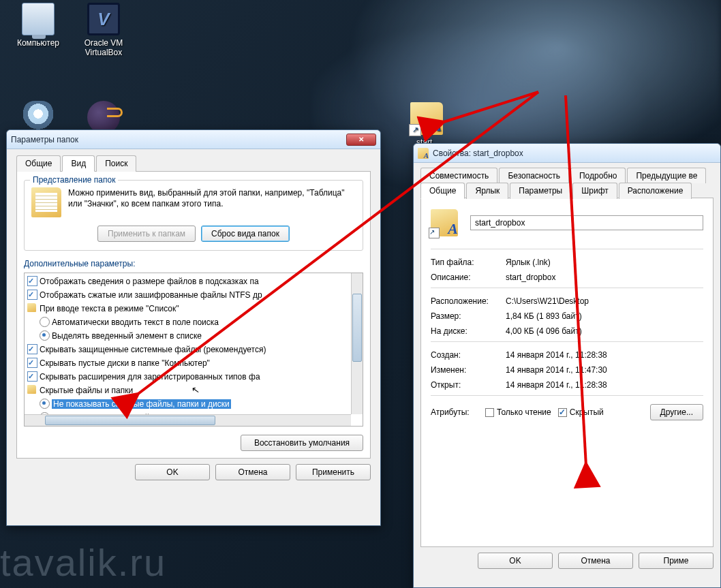 The width and height of the screenshot is (721, 588). What do you see at coordinates (194, 309) in the screenshot?
I see `opt-list-typing: При вводе текста в режиме "Список"` at bounding box center [194, 309].